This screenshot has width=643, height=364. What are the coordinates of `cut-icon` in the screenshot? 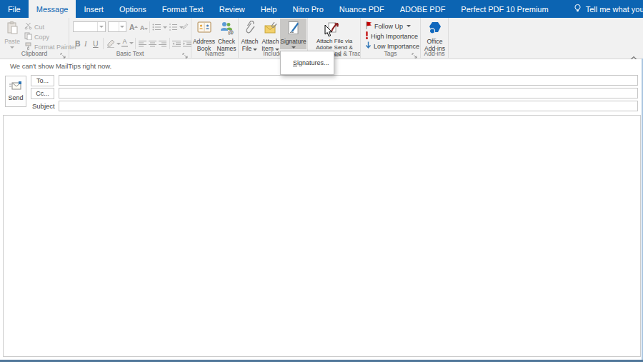 It's located at (29, 27).